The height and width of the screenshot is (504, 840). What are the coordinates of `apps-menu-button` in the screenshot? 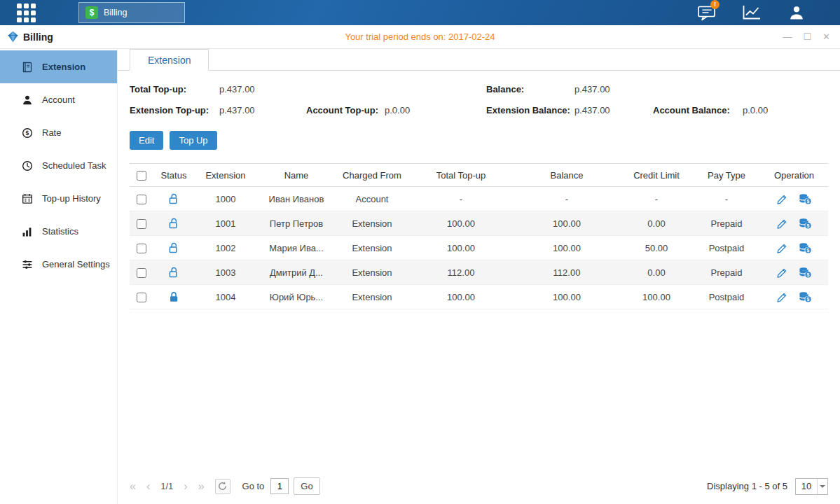 It's located at (26, 13).